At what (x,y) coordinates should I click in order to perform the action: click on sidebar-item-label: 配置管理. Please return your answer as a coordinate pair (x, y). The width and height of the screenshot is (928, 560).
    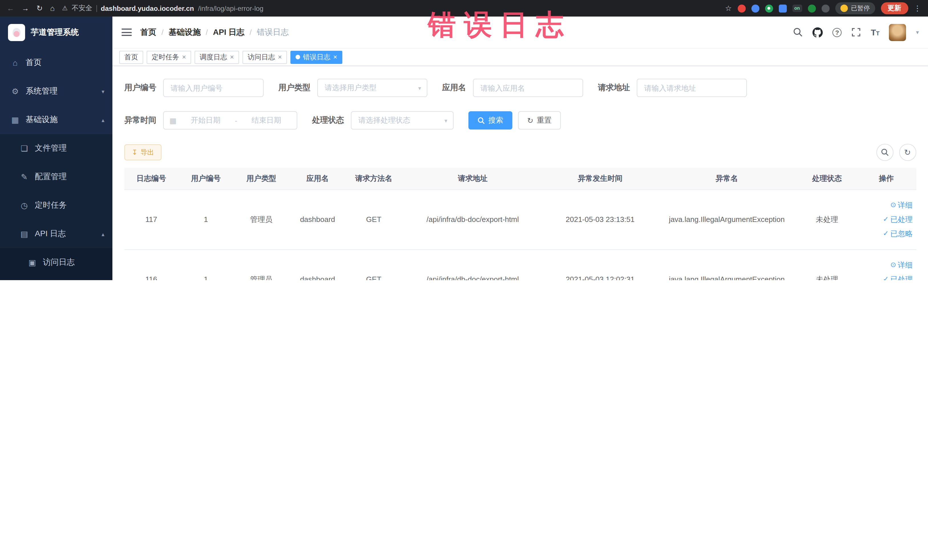
    Looking at the image, I should click on (50, 177).